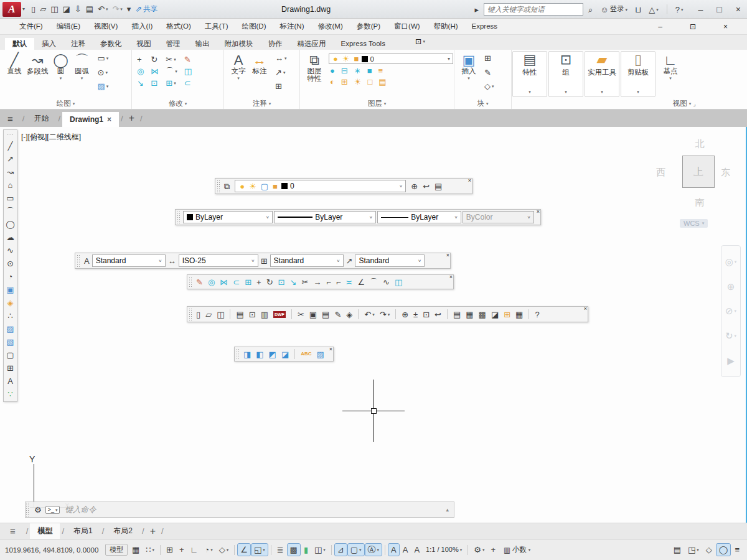 This screenshot has width=747, height=560. Describe the element at coordinates (361, 282) in the screenshot. I see `chamfer-icon: ∠` at that location.